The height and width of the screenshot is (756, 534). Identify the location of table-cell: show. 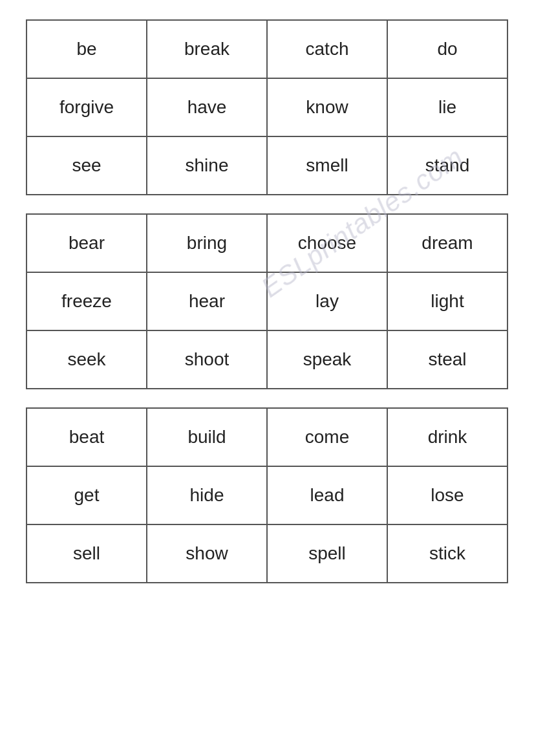
(207, 554).